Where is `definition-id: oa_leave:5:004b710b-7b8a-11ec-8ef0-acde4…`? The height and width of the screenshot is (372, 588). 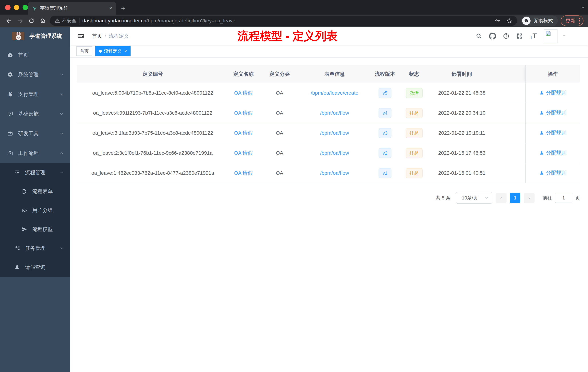 definition-id: oa_leave:5:004b710b-7b8a-11ec-8ef0-acde4… is located at coordinates (153, 93).